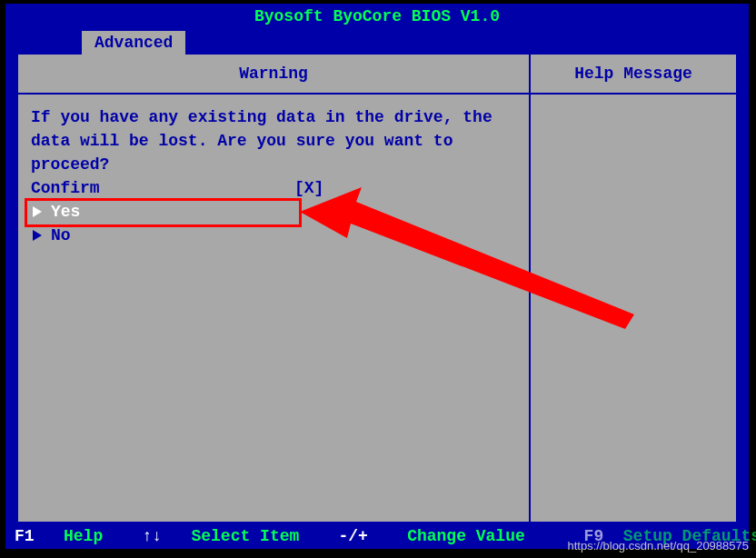  I want to click on watermark-text: https://blog.csdn.net/qq_20988575, so click(659, 545).